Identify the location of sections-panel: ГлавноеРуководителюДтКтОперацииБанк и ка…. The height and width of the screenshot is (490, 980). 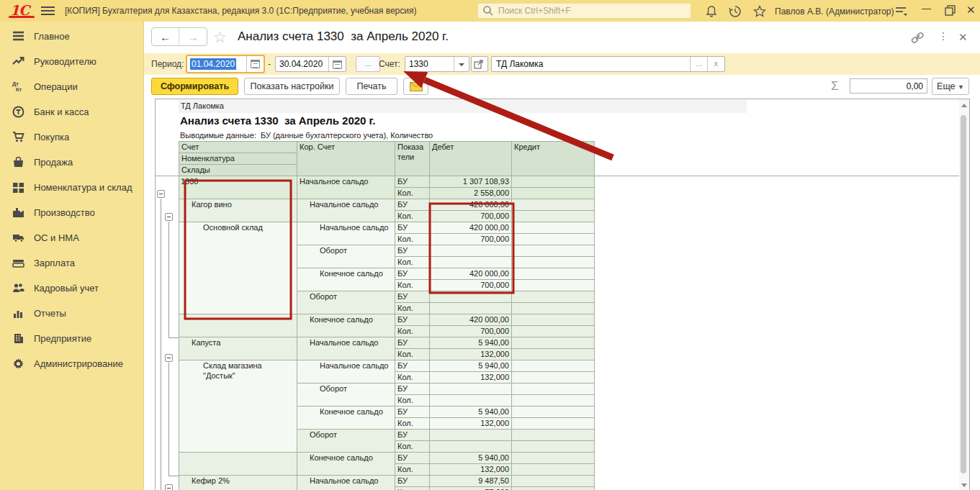
(72, 256).